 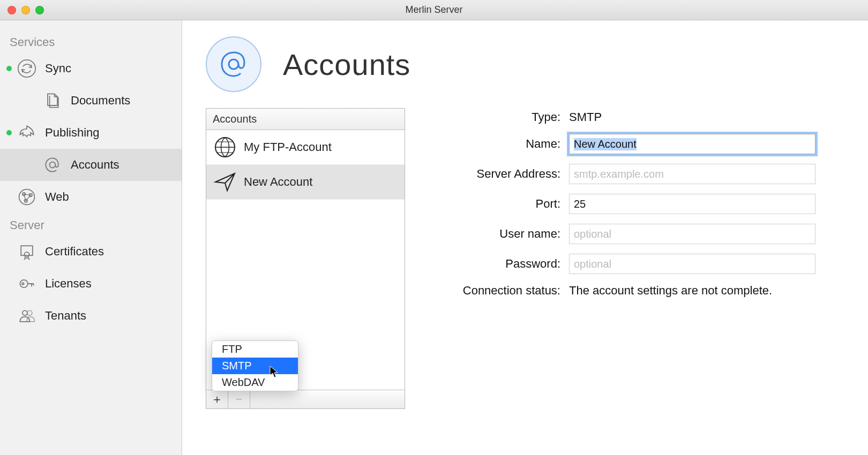 What do you see at coordinates (499, 204) in the screenshot?
I see `label-port: Port:` at bounding box center [499, 204].